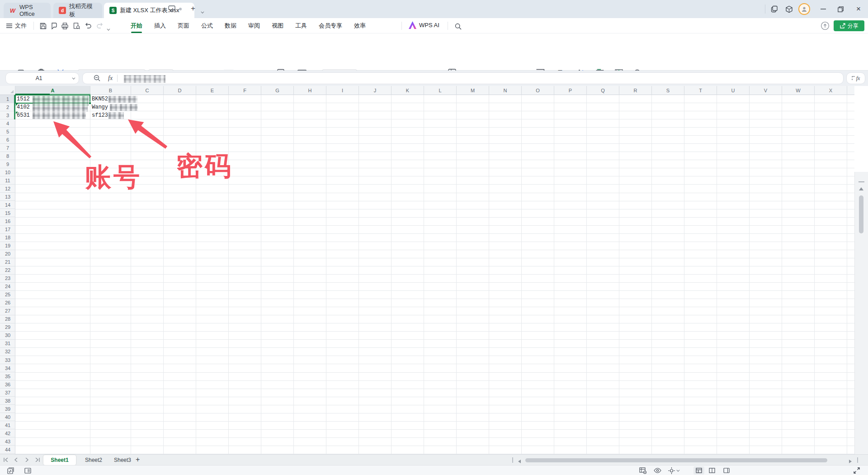 This screenshot has width=868, height=475. Describe the element at coordinates (193, 9) in the screenshot. I see `new-tab-button: +` at that location.